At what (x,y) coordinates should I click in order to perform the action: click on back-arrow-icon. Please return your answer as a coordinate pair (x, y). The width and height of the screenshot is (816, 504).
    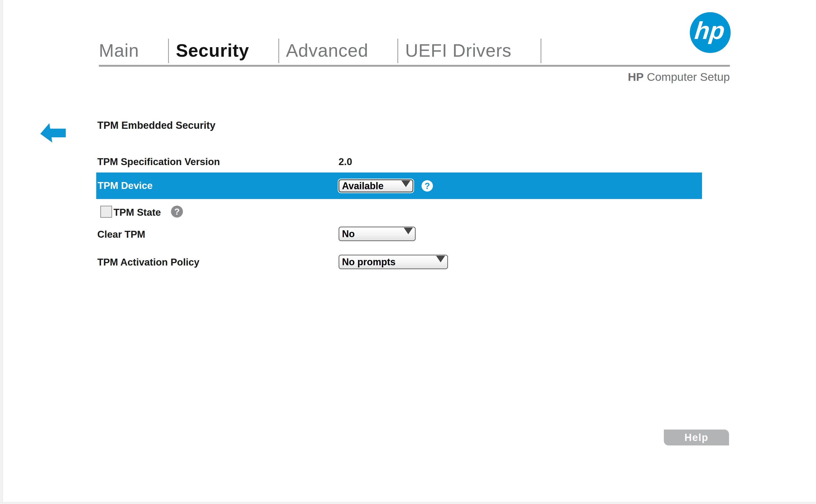
    Looking at the image, I should click on (53, 133).